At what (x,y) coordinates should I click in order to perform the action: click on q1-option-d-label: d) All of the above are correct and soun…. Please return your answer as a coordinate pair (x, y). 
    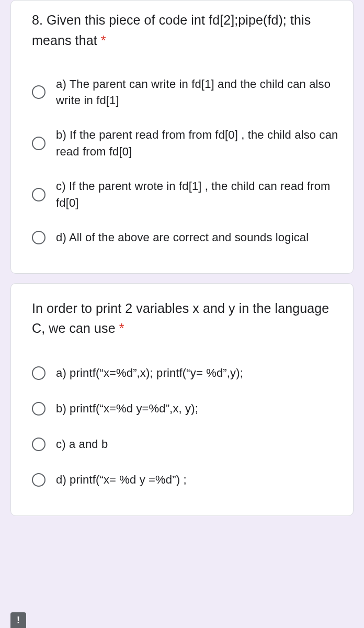
    Looking at the image, I should click on (182, 238).